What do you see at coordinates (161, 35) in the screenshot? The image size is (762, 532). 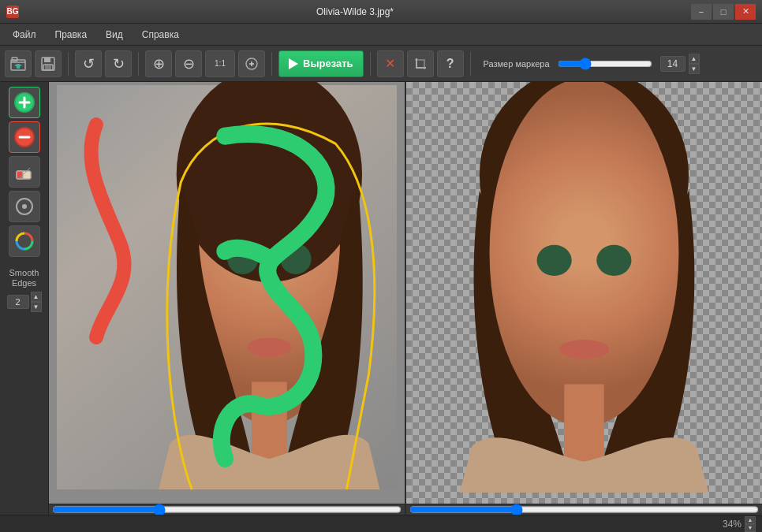 I see `menu-help: Справка` at bounding box center [161, 35].